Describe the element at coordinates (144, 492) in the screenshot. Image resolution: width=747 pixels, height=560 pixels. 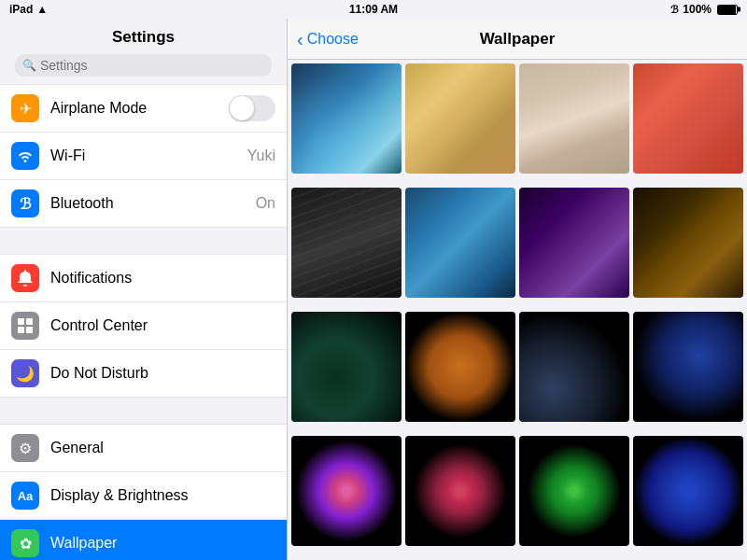
I see `settings-section-device: ⚙ General Aa Display & Brightness ✿ Wall…` at that location.